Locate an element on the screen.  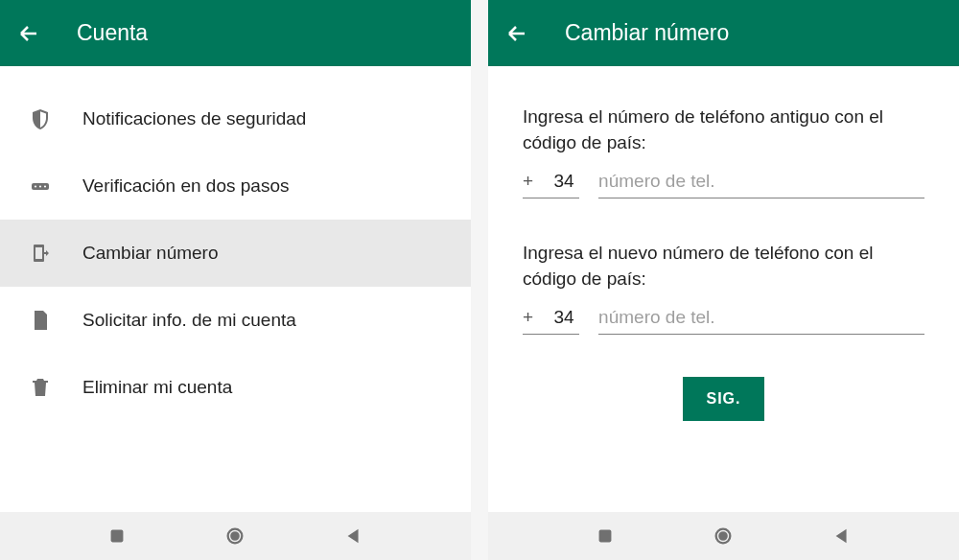
menu-item-delete-account: Eliminar mi cuenta is located at coordinates (236, 387).